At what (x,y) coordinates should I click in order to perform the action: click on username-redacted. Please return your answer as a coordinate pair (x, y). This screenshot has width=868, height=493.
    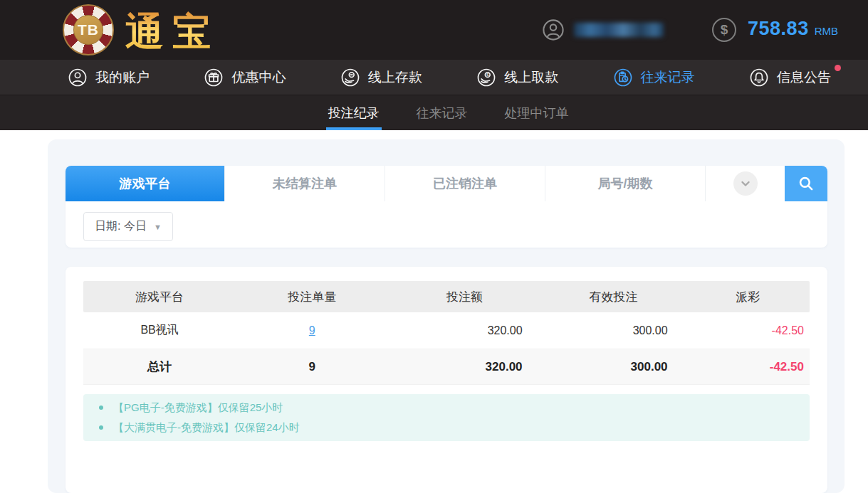
    Looking at the image, I should click on (619, 30).